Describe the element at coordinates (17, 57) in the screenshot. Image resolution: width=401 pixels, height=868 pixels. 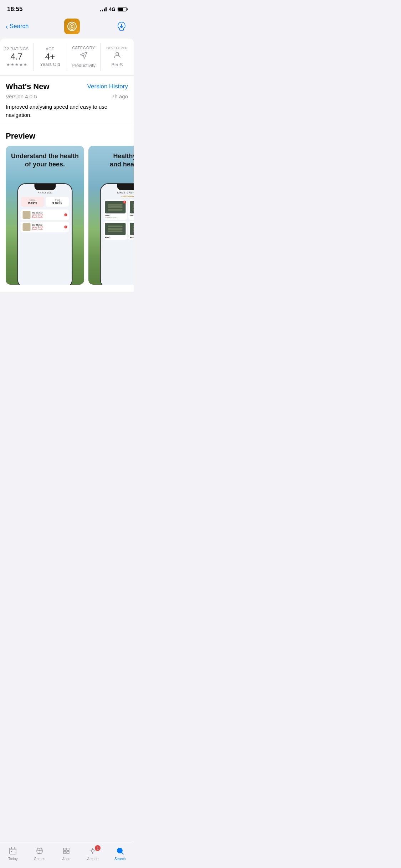
I see `rating-score-item: 22 RATINGS 4.7 ★ ★ ★ ★ ★` at that location.